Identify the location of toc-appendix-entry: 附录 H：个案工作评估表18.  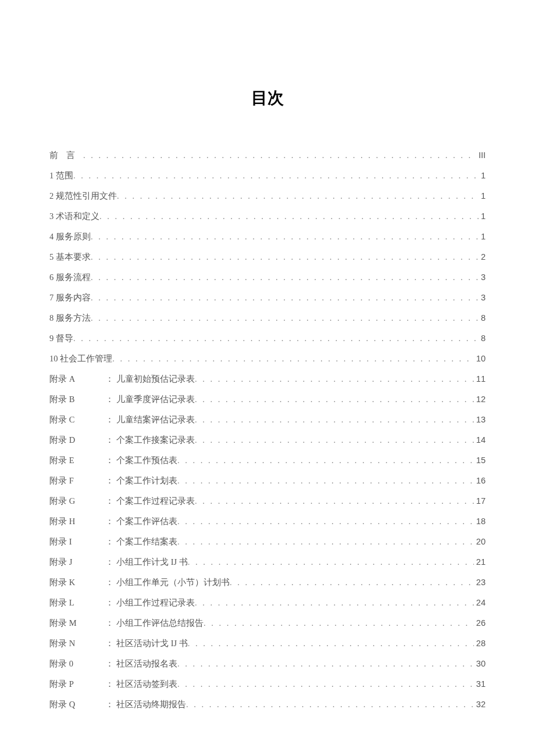
(268, 522).